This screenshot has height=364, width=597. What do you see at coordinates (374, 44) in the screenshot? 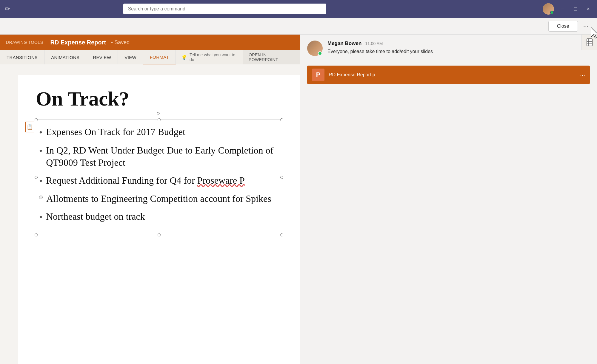
I see `chat-timestamp: 11:00 AM` at bounding box center [374, 44].